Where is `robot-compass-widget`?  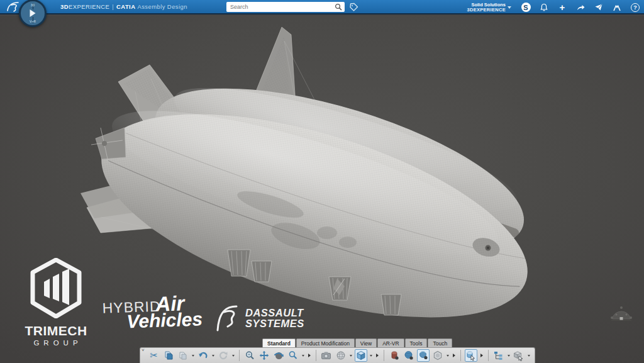 robot-compass-widget is located at coordinates (621, 315).